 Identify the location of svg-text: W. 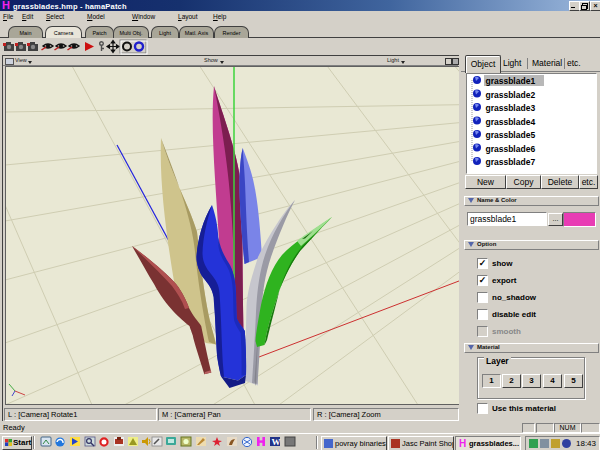
(276, 442).